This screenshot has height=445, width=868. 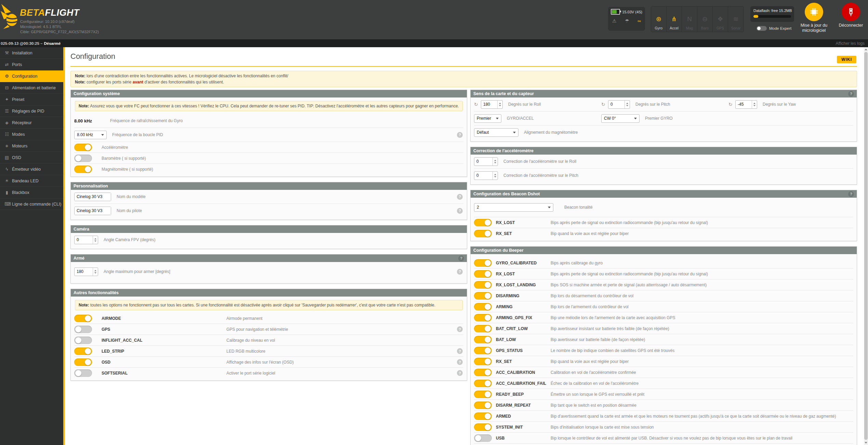 I want to click on beeper-name: BAT_CRIT_LOW, so click(x=523, y=329).